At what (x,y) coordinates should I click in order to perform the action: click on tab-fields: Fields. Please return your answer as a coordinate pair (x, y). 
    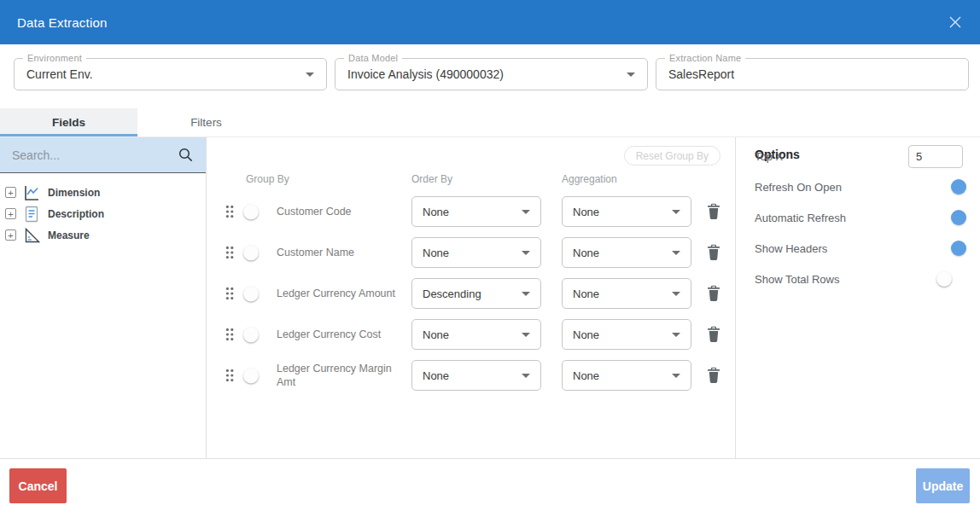
    Looking at the image, I should click on (68, 123).